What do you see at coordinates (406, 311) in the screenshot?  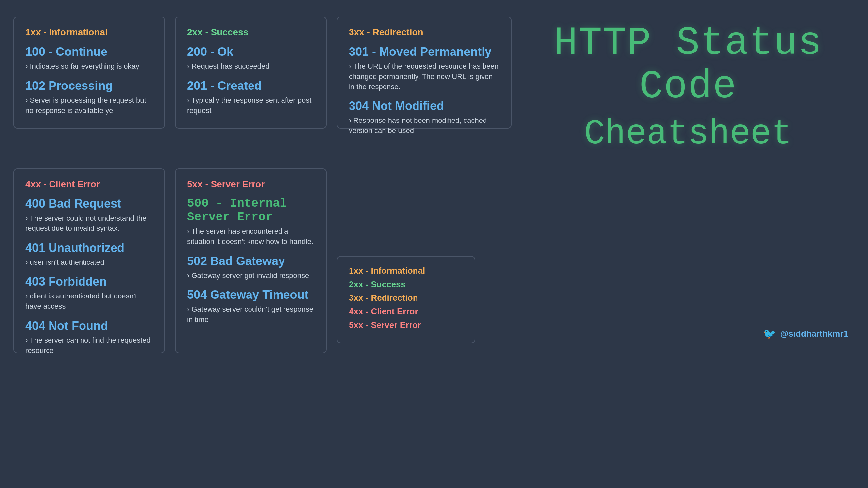 I see `legend-4xx: 4xx - Client Error` at bounding box center [406, 311].